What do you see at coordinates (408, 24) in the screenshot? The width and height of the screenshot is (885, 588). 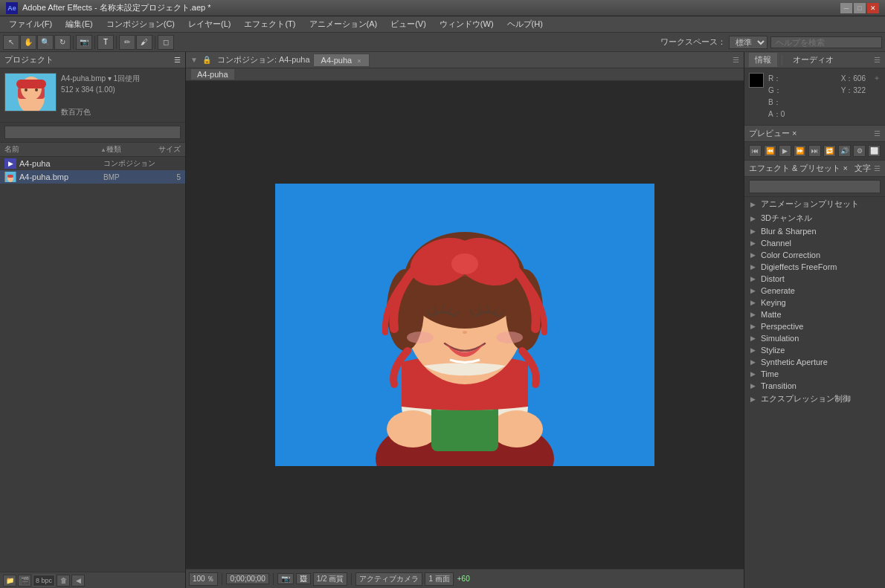 I see `menu-view: ビュー(V)` at bounding box center [408, 24].